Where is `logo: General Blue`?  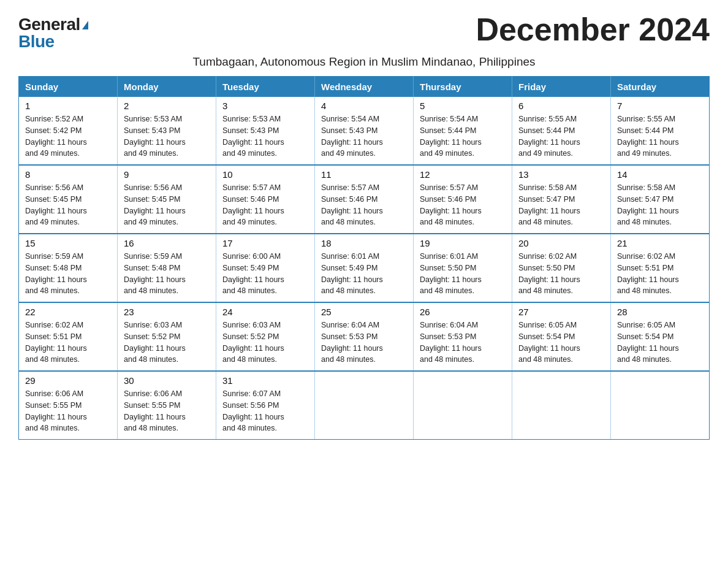 logo: General Blue is located at coordinates (53, 33).